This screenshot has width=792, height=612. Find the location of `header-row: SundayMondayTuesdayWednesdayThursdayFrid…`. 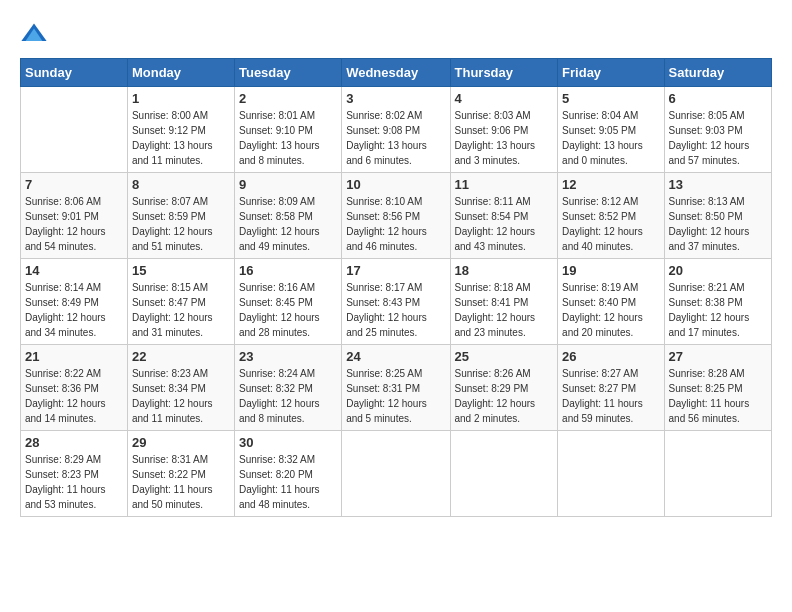

header-row: SundayMondayTuesdayWednesdayThursdayFrid… is located at coordinates (396, 73).